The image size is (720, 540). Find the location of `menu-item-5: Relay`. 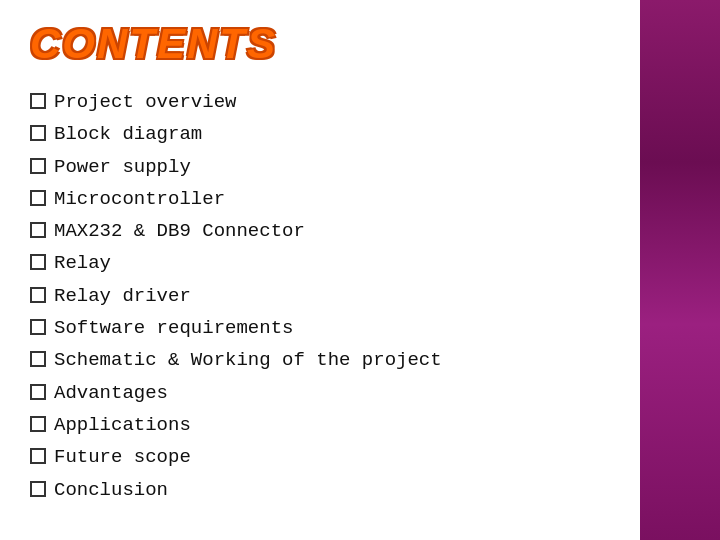

menu-item-5: Relay is located at coordinates (320, 263).